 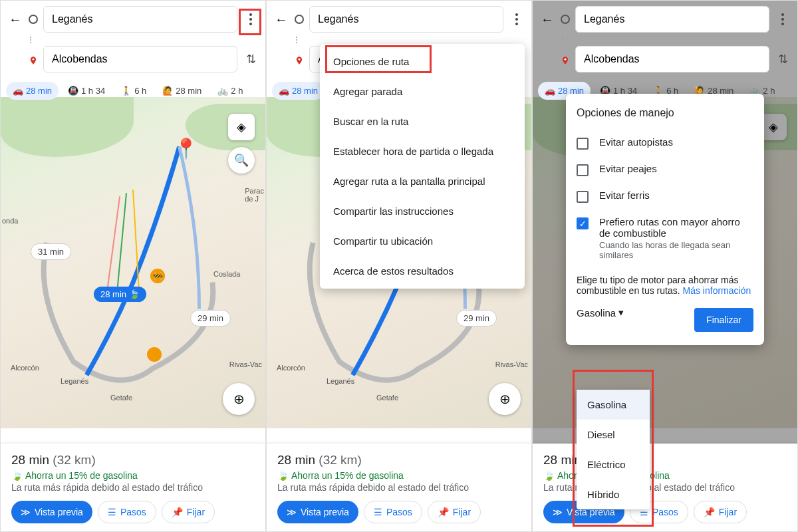 I want to click on destination-marker-icon: 📍, so click(x=186, y=149).